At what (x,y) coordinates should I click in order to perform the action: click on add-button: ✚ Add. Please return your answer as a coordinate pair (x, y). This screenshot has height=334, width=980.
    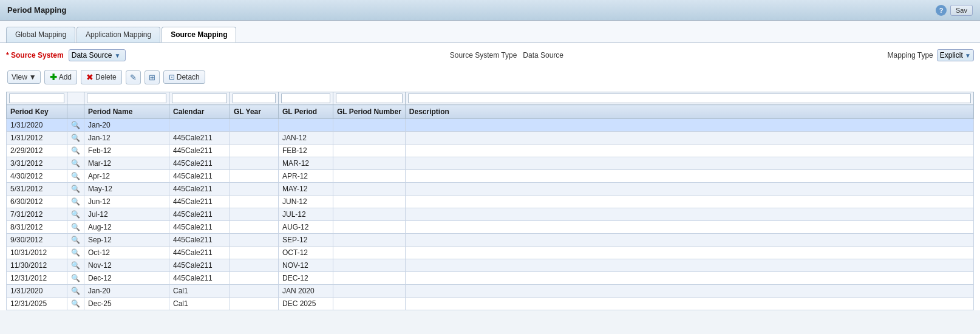
    Looking at the image, I should click on (61, 77).